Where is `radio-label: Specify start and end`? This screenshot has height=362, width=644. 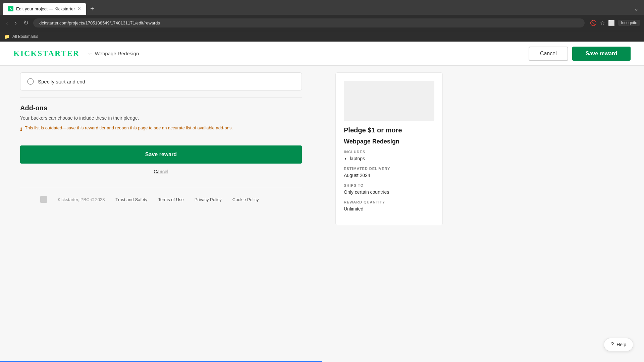
radio-label: Specify start and end is located at coordinates (62, 82).